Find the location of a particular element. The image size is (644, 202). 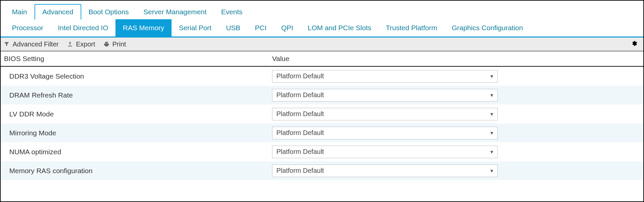

value-select-memory-ras: Platform Default ▼ is located at coordinates (385, 171).